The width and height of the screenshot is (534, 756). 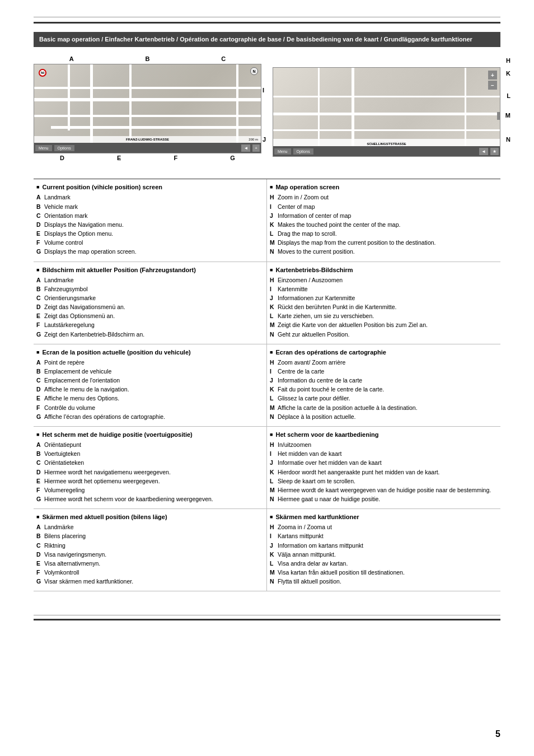 I want to click on item-text: Hiermee wordt de kaart weergegeven van d…, so click(x=387, y=490).